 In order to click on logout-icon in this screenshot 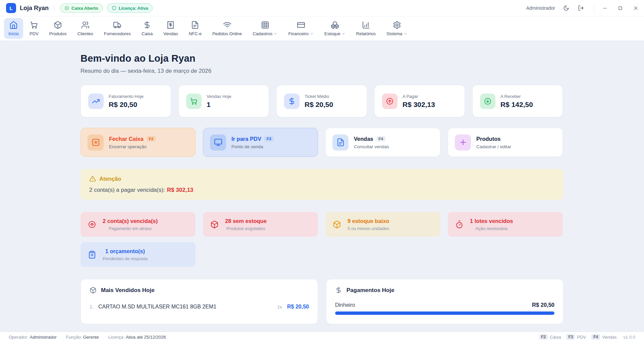, I will do `click(581, 8)`.